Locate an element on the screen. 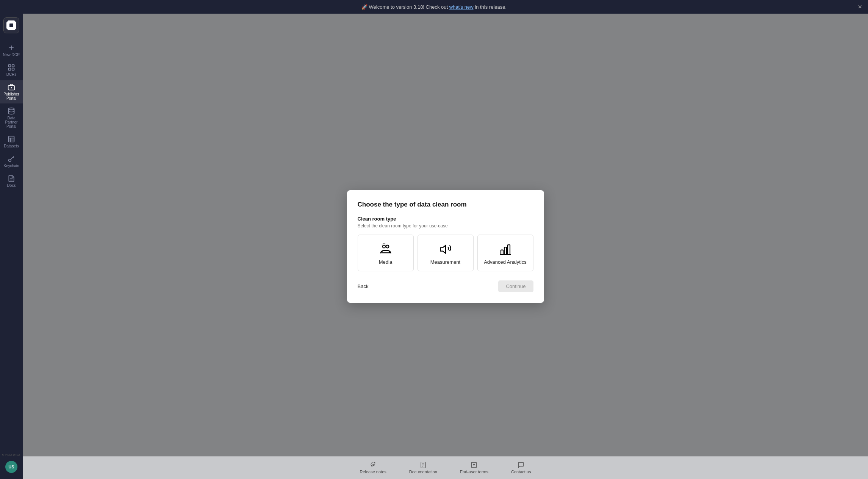 The width and height of the screenshot is (868, 479). sidebar: New DCR DCRs Publisher Portal Data Partn… is located at coordinates (11, 246).